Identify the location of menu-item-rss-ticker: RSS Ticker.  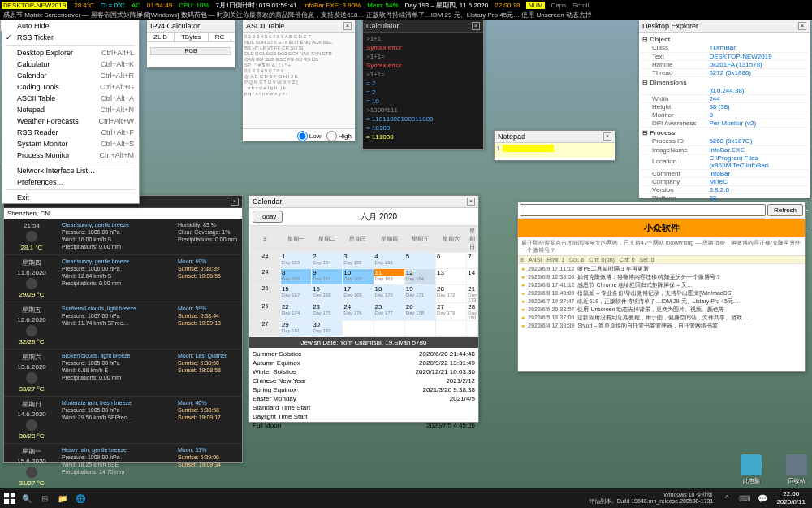
(71, 37).